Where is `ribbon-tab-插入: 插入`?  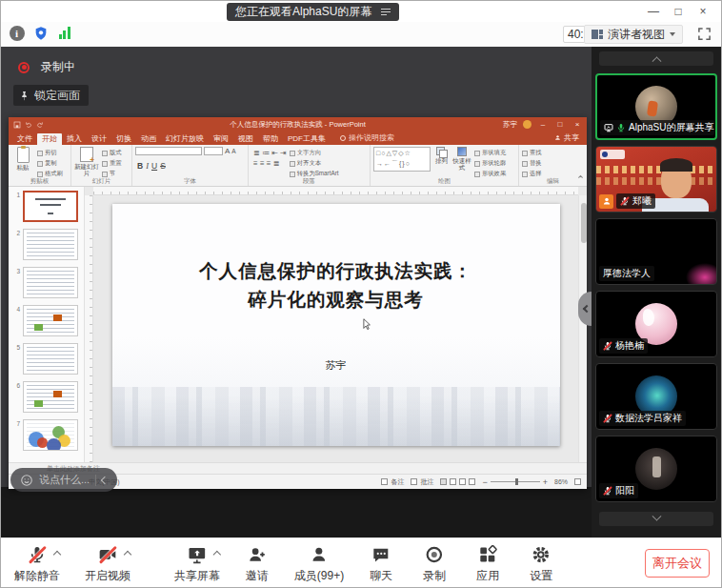 ribbon-tab-插入: 插入 is located at coordinates (74, 139).